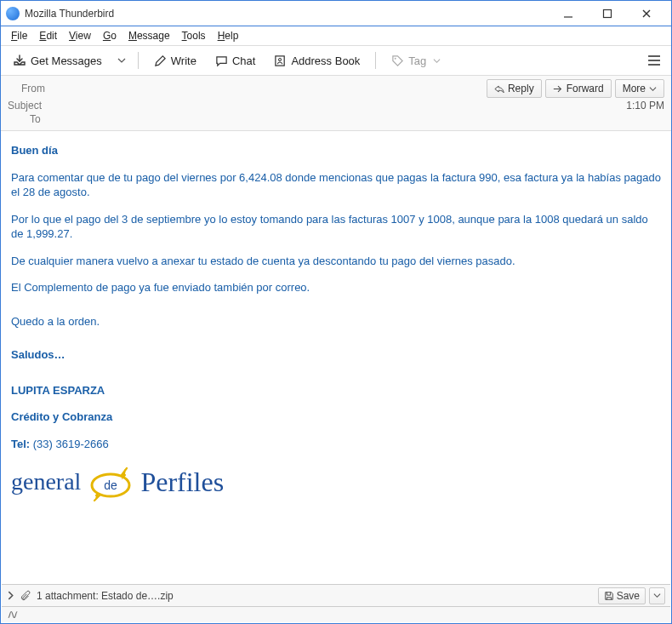 This screenshot has height=624, width=672. Describe the element at coordinates (336, 14) in the screenshot. I see `window-titlebar: Mozilla Thunderbird` at that location.